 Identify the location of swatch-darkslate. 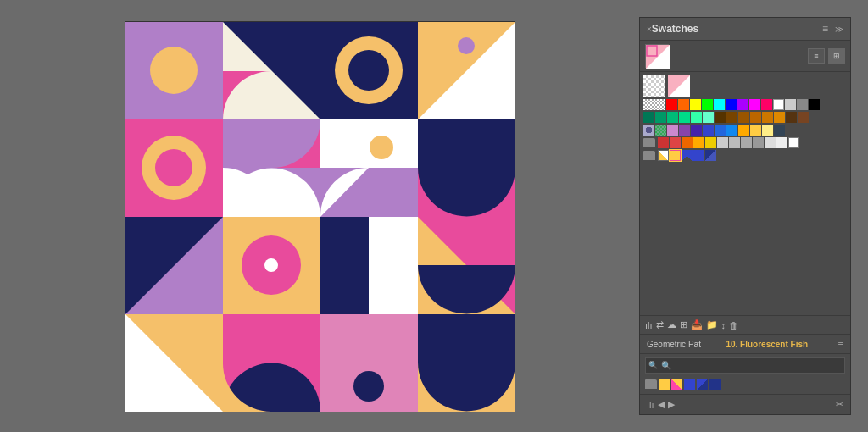
(780, 130).